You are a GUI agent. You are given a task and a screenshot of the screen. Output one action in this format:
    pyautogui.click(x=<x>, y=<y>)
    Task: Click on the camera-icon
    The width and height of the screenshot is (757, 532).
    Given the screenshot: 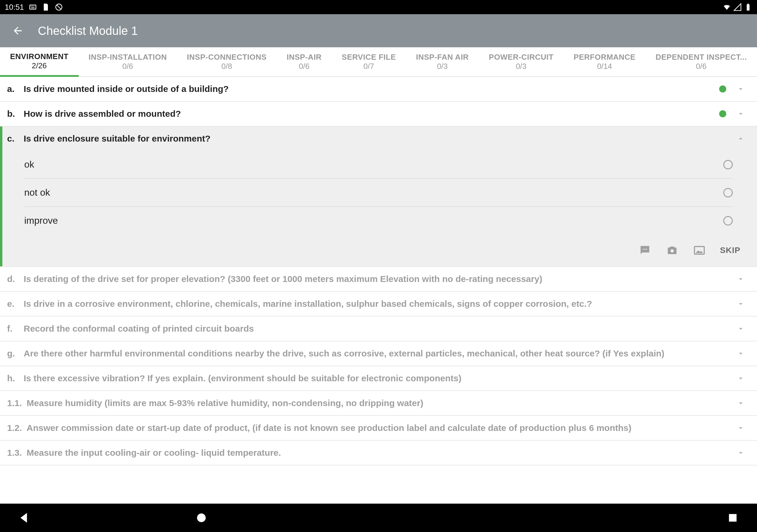 What is the action you would take?
    pyautogui.click(x=672, y=251)
    